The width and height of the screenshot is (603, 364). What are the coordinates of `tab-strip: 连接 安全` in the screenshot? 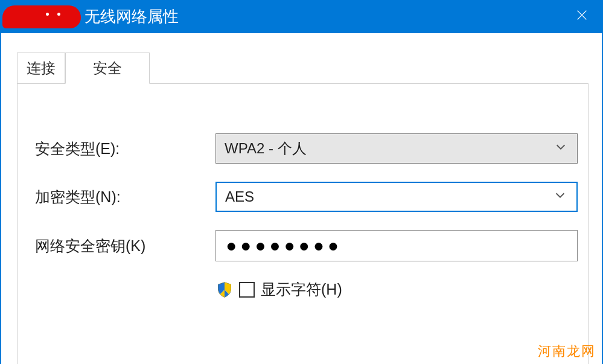 It's located at (302, 60).